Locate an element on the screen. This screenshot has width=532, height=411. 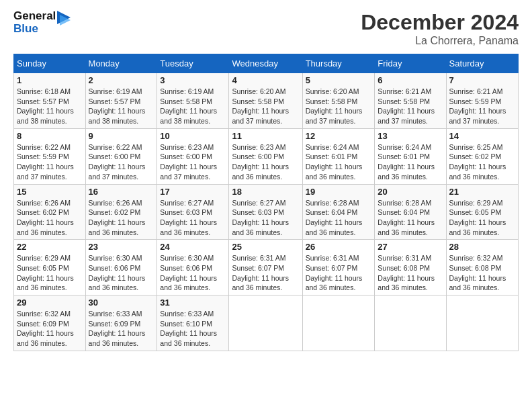
day-number: 28 is located at coordinates (482, 247).